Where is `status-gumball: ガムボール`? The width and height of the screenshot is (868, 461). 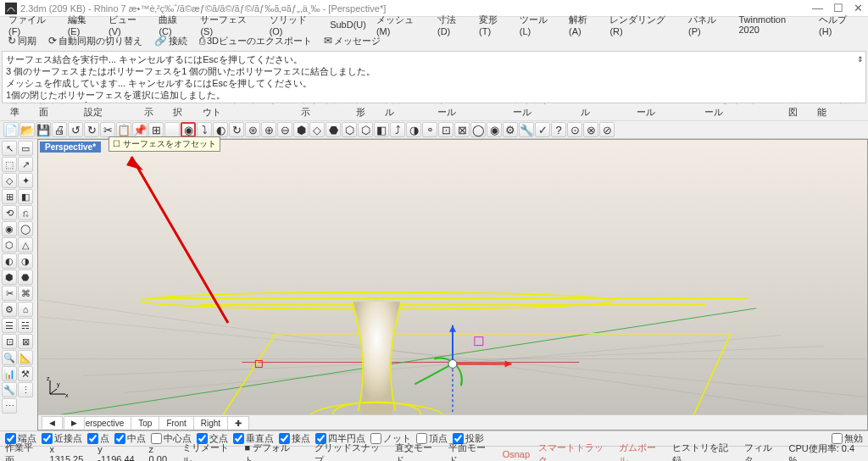 status-gumball: ガムボール is located at coordinates (641, 452).